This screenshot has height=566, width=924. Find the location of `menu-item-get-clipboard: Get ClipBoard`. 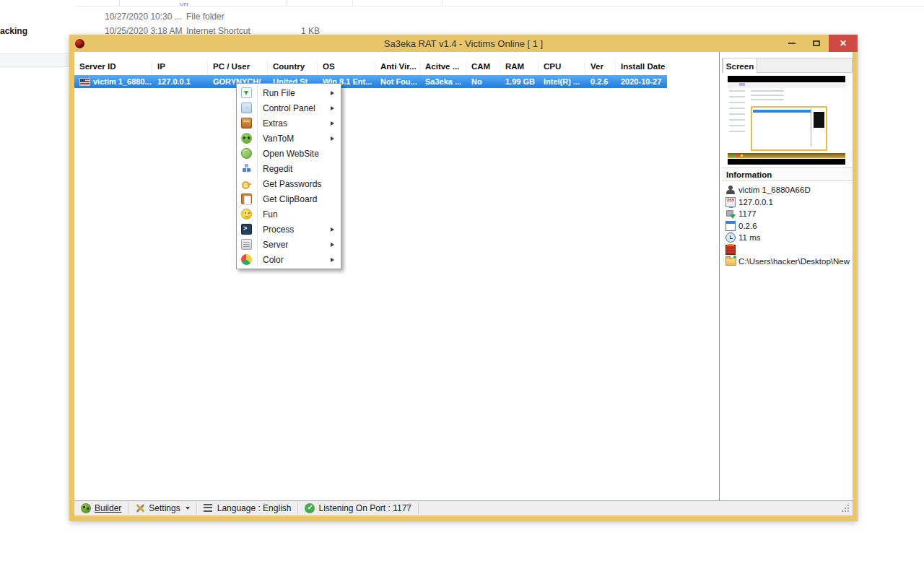

menu-item-get-clipboard: Get ClipBoard is located at coordinates (289, 199).